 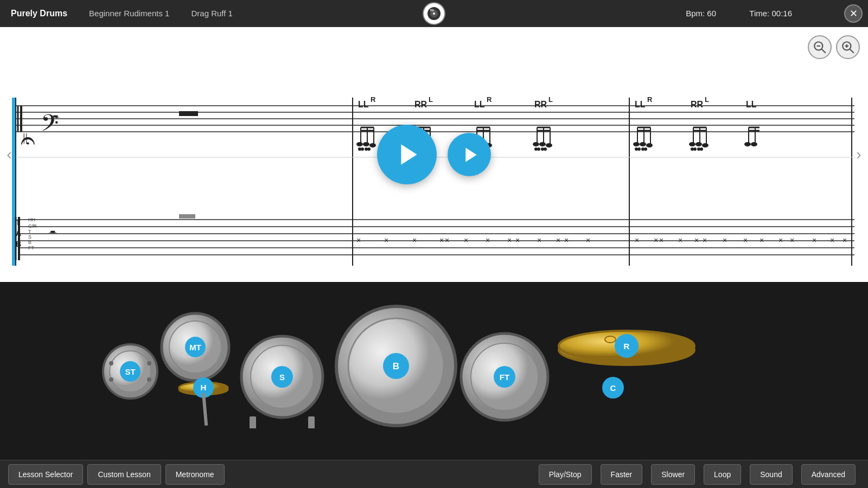 What do you see at coordinates (820, 47) in the screenshot?
I see `zoom-out-button` at bounding box center [820, 47].